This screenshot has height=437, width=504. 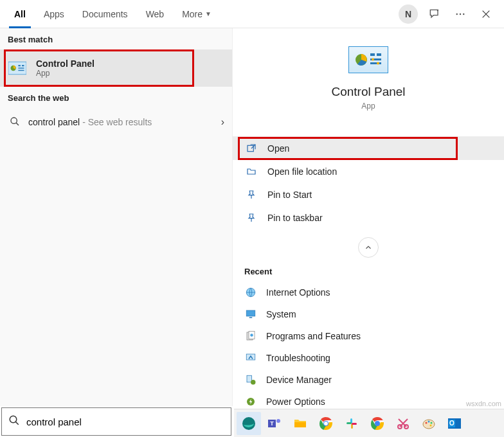 I want to click on open-icon, so click(x=251, y=148).